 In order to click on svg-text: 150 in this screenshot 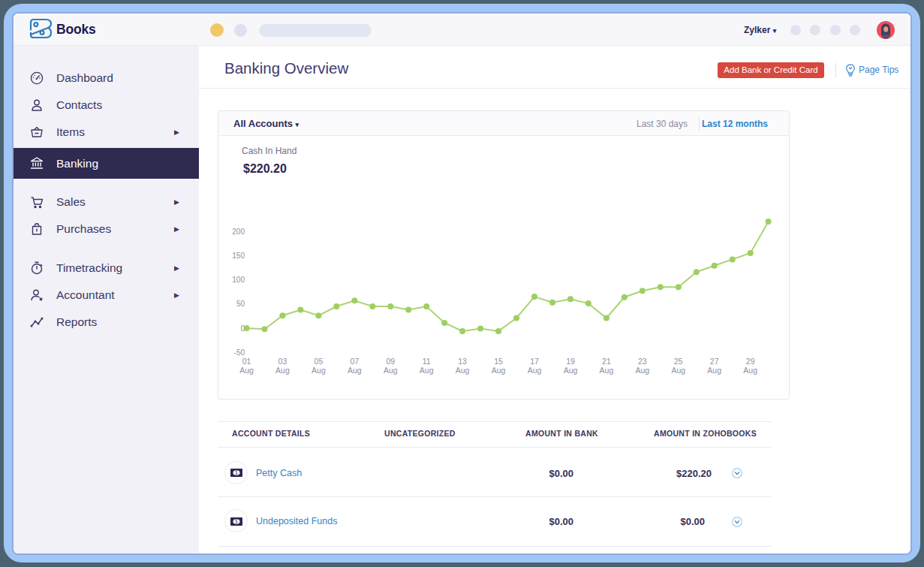, I will do `click(239, 255)`.